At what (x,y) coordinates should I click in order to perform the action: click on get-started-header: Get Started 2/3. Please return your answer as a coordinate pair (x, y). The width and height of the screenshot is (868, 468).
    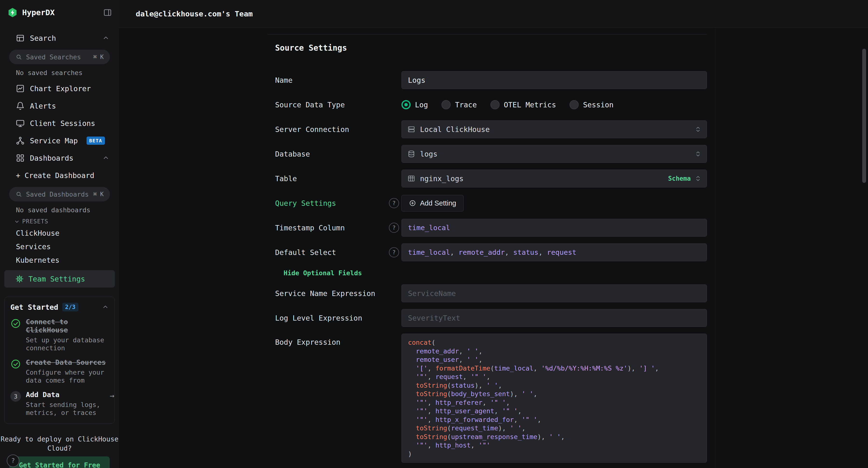
    Looking at the image, I should click on (60, 307).